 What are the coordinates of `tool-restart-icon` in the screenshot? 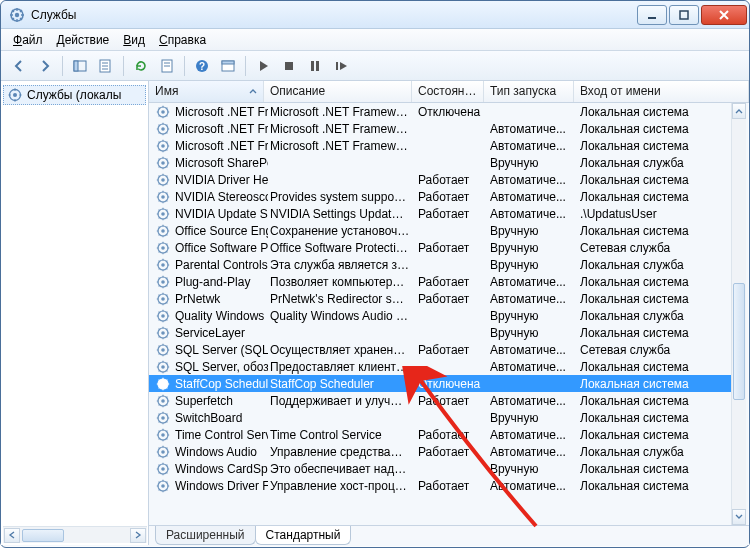 It's located at (341, 66).